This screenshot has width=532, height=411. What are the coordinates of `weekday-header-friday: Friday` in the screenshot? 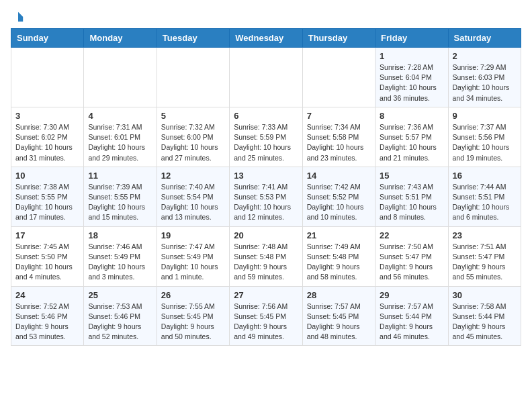 It's located at (412, 38).